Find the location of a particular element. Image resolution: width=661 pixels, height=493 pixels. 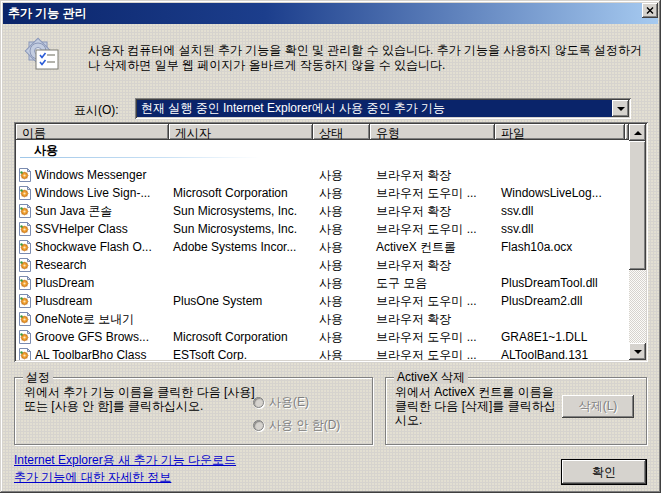

addon-name: Research is located at coordinates (60, 265).